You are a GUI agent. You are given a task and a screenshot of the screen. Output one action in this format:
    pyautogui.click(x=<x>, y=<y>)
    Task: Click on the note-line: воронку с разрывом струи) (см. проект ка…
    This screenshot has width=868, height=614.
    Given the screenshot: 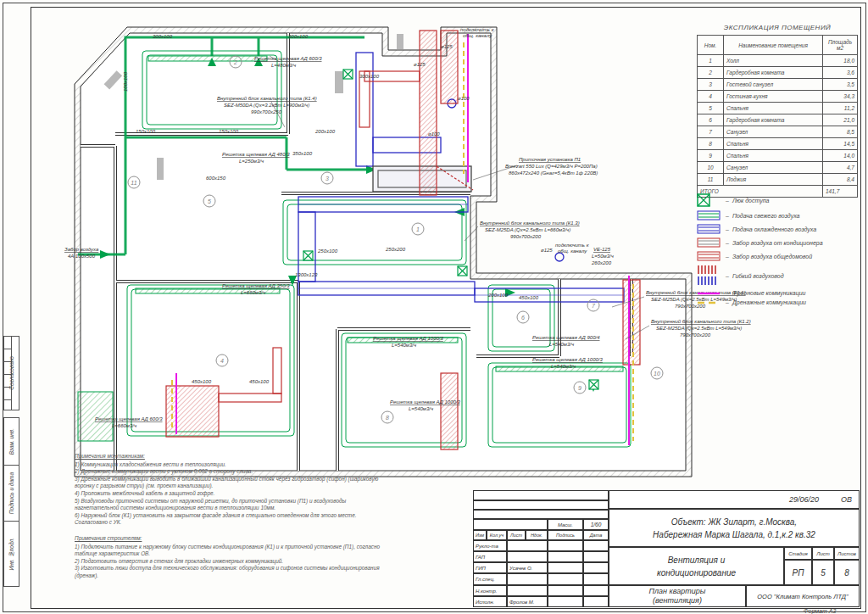 What is the action you would take?
    pyautogui.click(x=270, y=487)
    